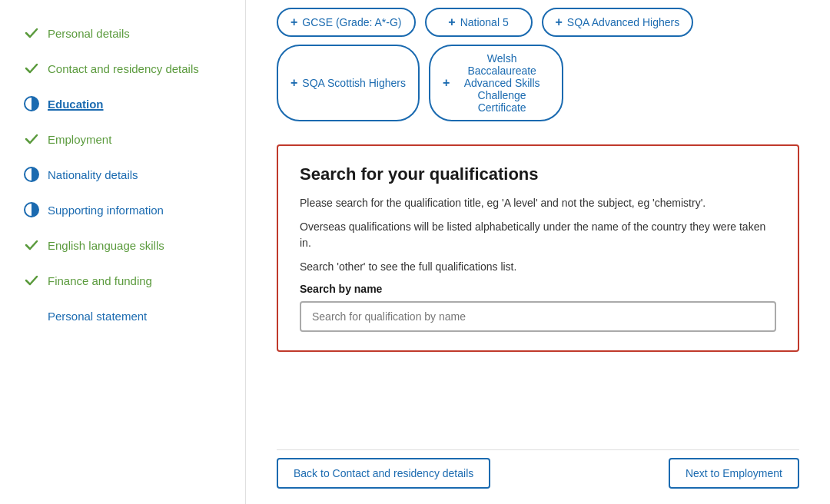 This screenshot has width=830, height=504. Describe the element at coordinates (484, 22) in the screenshot. I see `pill-national5-label: National 5` at that location.